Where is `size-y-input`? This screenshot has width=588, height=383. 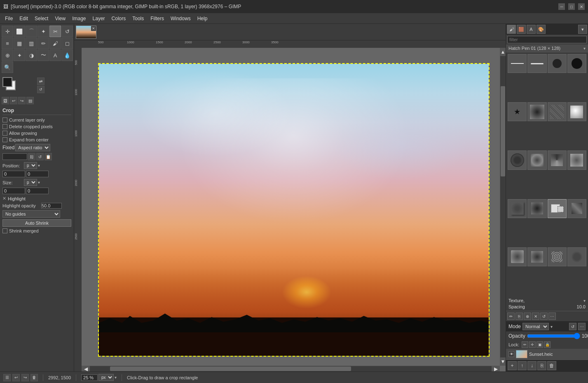 size-y-input is located at coordinates (37, 191).